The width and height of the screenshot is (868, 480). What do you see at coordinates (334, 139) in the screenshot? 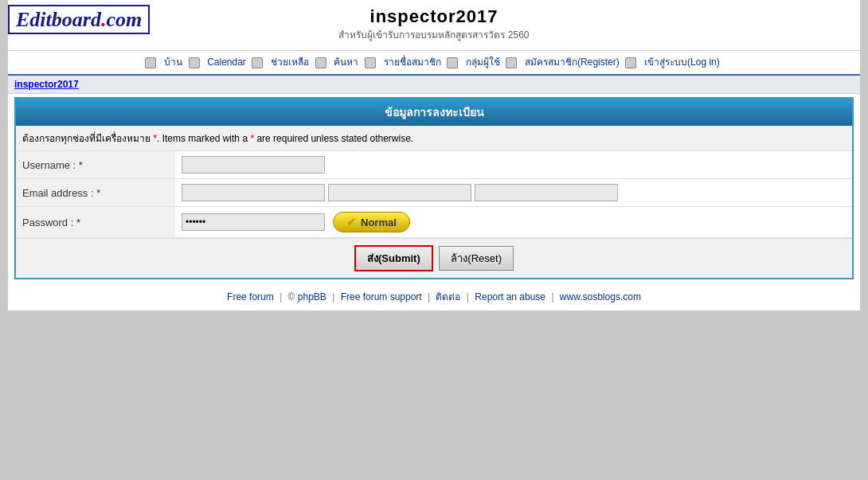
I see `form-note-end: are required unless stated otherwise.` at bounding box center [334, 139].